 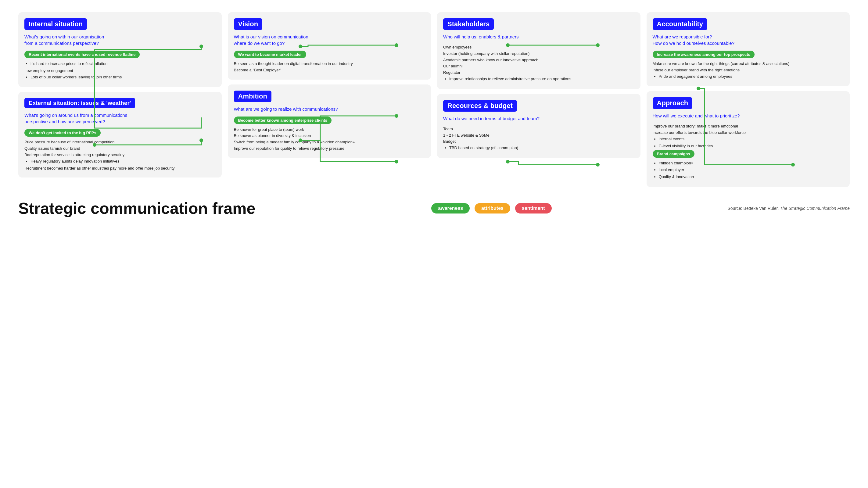 What do you see at coordinates (491, 208) in the screenshot?
I see `footer-legend: awareness attributes sentiment` at bounding box center [491, 208].